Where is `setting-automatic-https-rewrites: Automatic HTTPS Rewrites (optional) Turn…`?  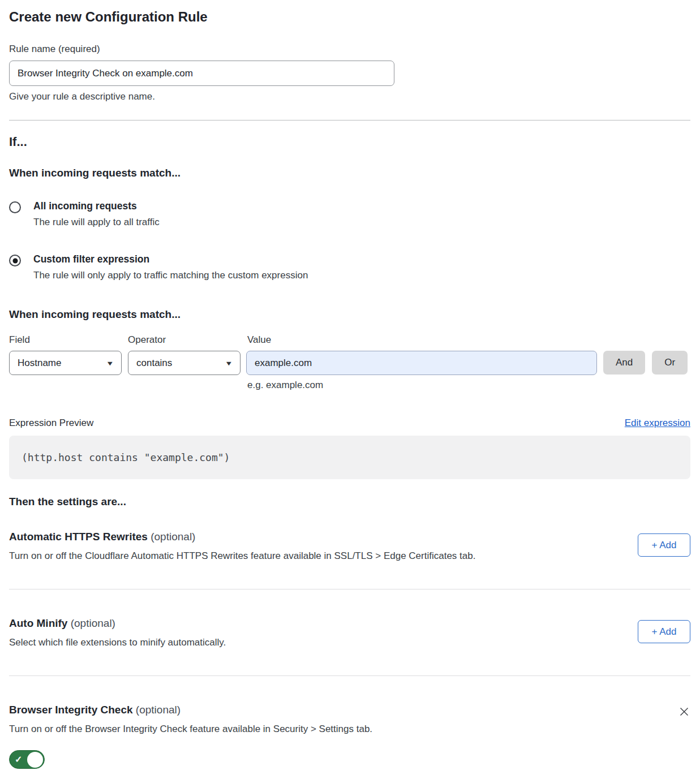 setting-automatic-https-rewrites: Automatic HTTPS Rewrites (optional) Turn… is located at coordinates (350, 546).